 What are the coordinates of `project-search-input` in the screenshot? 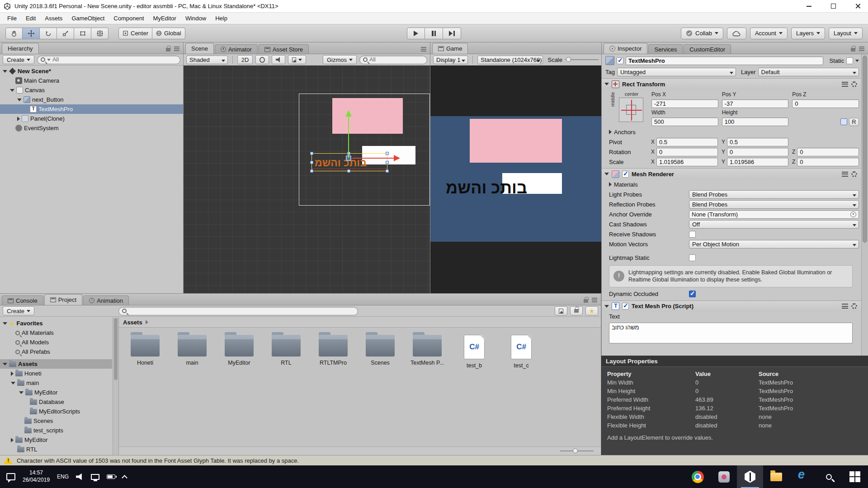 It's located at (238, 311).